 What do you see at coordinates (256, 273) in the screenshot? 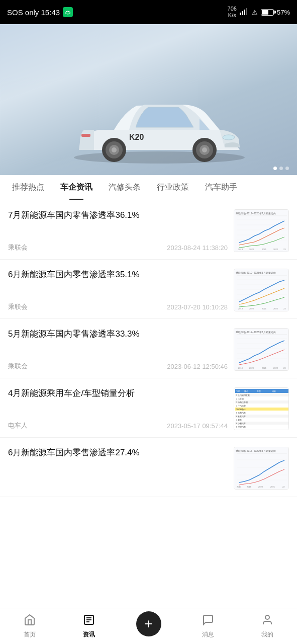
I see `svg-text: 乘联市场-2019~2023年6月销量走向` at bounding box center [256, 273].